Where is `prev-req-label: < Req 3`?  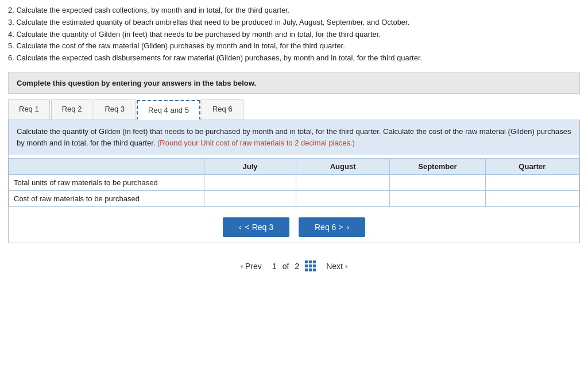
prev-req-label: < Req 3 is located at coordinates (260, 227).